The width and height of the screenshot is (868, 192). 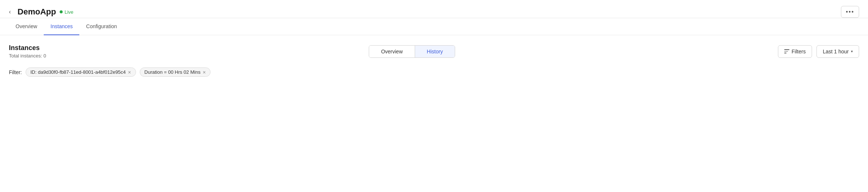 I want to click on live-badge: Live, so click(x=67, y=12).